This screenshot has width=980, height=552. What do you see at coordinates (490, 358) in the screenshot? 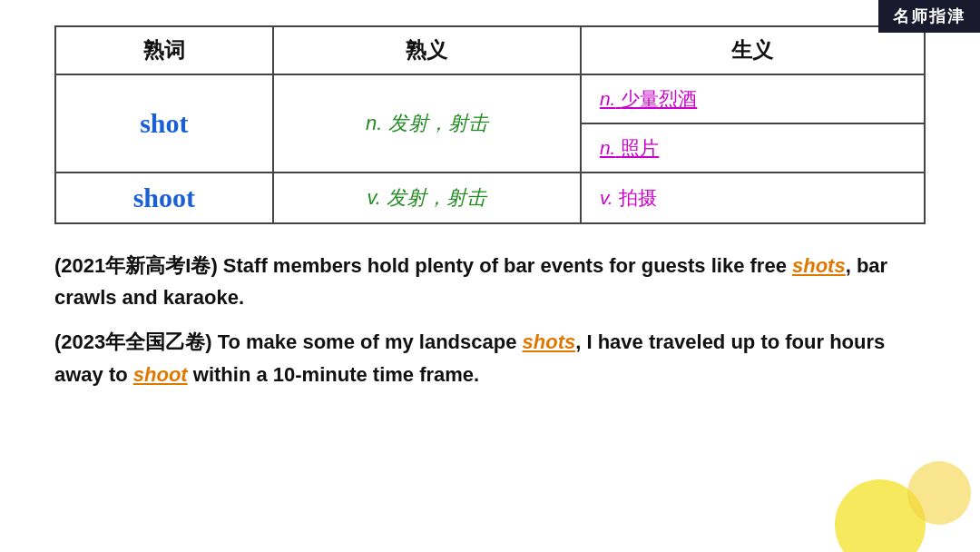
I see `example-2: (2023年全国乙卷) To make some of my landscape…` at bounding box center [490, 358].